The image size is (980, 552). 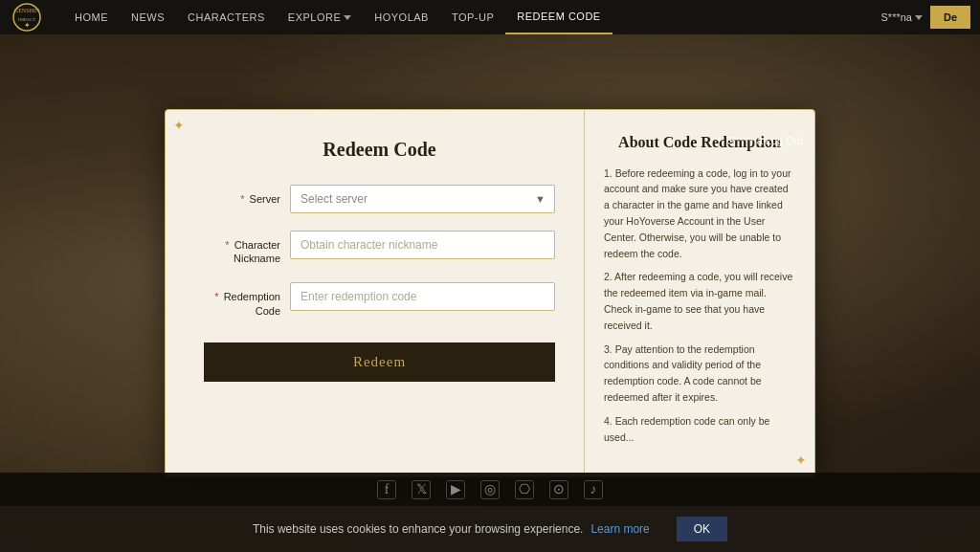 I want to click on about-point-2: 2. After redeeming a code, you will rece…, so click(x=700, y=300).